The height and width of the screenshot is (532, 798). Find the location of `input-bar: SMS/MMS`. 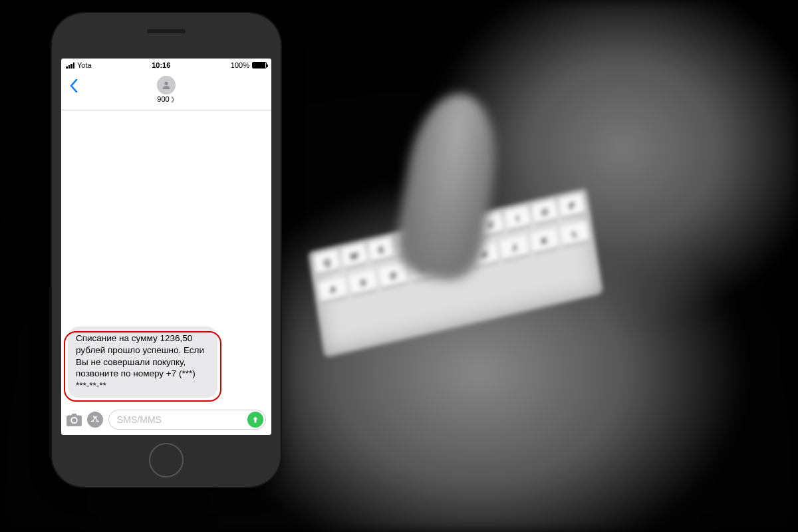

input-bar: SMS/MMS is located at coordinates (166, 420).